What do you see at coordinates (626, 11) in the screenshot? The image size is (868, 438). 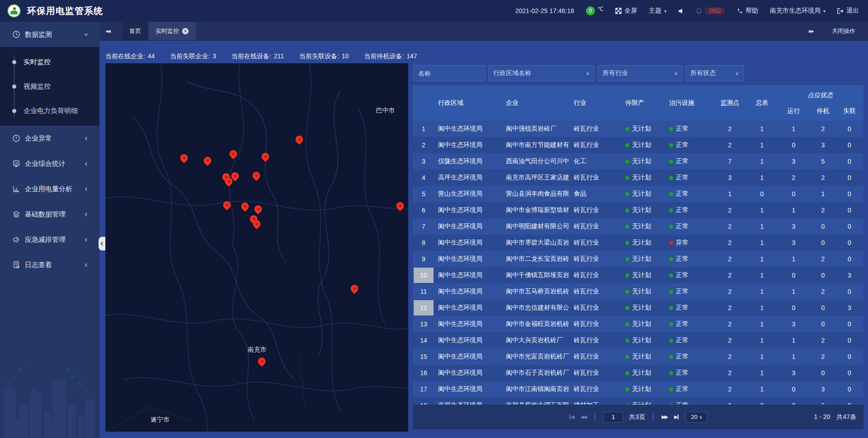 I see `fullscreen-button: 全屏` at bounding box center [626, 11].